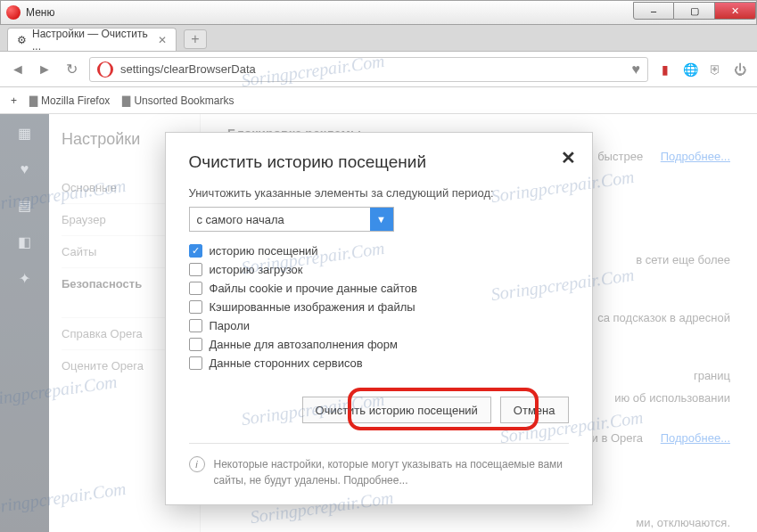 This screenshot has height=532, width=757. Describe the element at coordinates (71, 70) in the screenshot. I see `reload-button: ↻` at that location.